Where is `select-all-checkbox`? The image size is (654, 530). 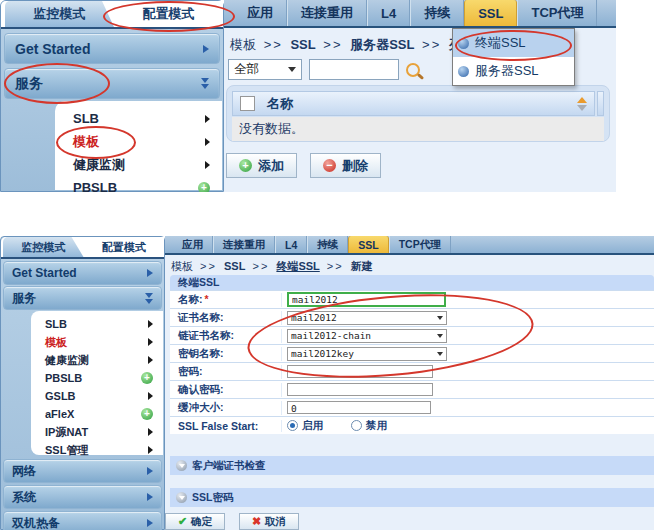 select-all-checkbox is located at coordinates (248, 104).